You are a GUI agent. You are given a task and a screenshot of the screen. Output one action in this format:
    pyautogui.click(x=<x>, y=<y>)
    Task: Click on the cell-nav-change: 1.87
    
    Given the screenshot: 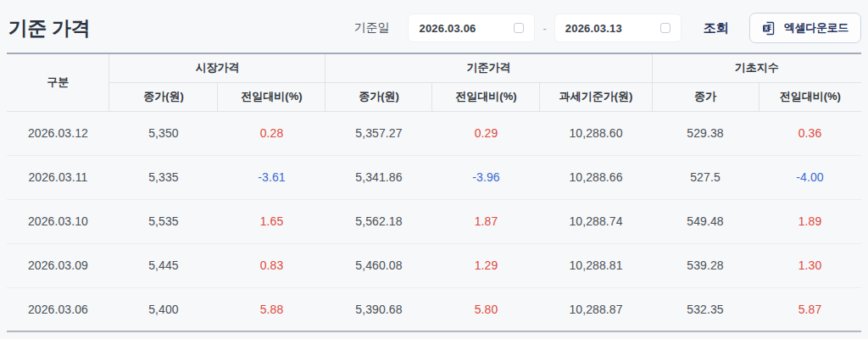 What is the action you would take?
    pyautogui.click(x=487, y=221)
    